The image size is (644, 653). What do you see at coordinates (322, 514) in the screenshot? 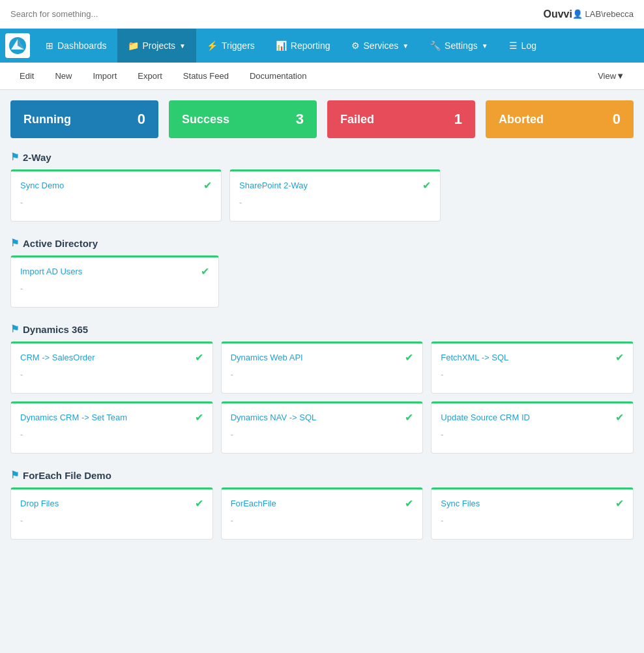
I see `project-card: ForEachFile ✔ -` at bounding box center [322, 514].